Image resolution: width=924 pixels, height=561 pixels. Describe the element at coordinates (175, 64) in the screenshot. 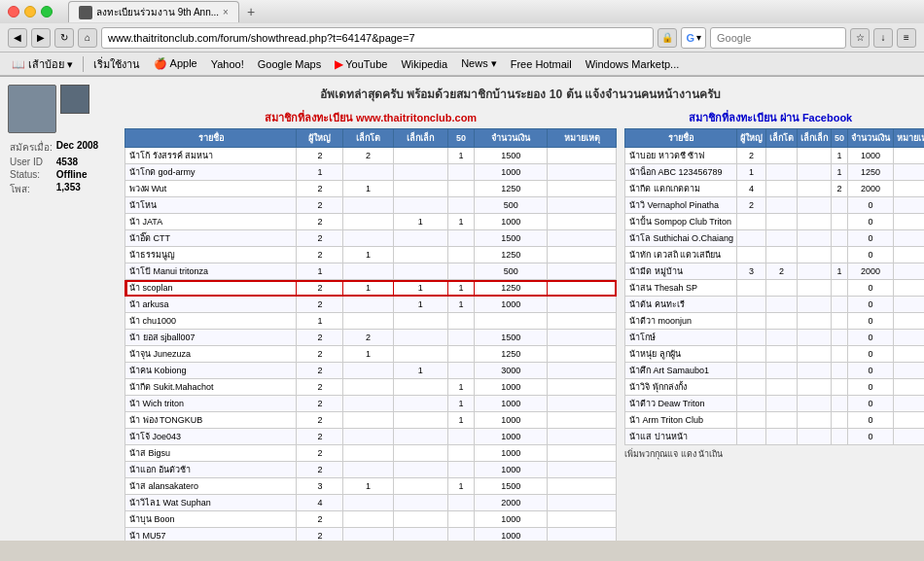

I see `bookmark-item-apple: 🍎 Apple` at that location.